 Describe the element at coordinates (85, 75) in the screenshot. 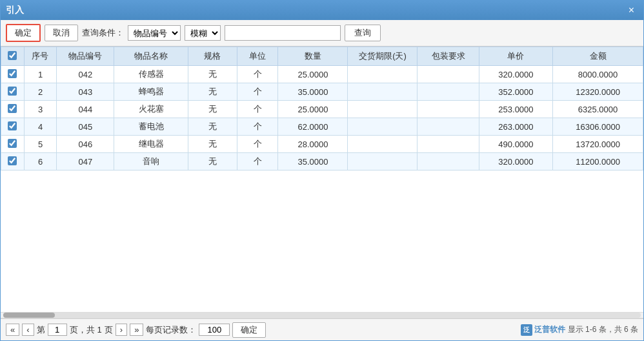

I see `row-code: 042` at that location.